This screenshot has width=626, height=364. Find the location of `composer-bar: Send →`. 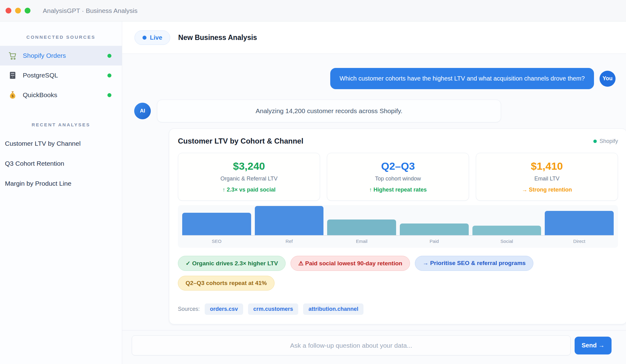

composer-bar: Send → is located at coordinates (374, 347).